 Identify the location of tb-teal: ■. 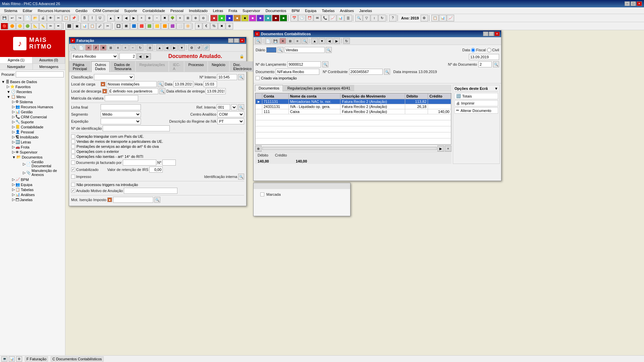
(268, 18).